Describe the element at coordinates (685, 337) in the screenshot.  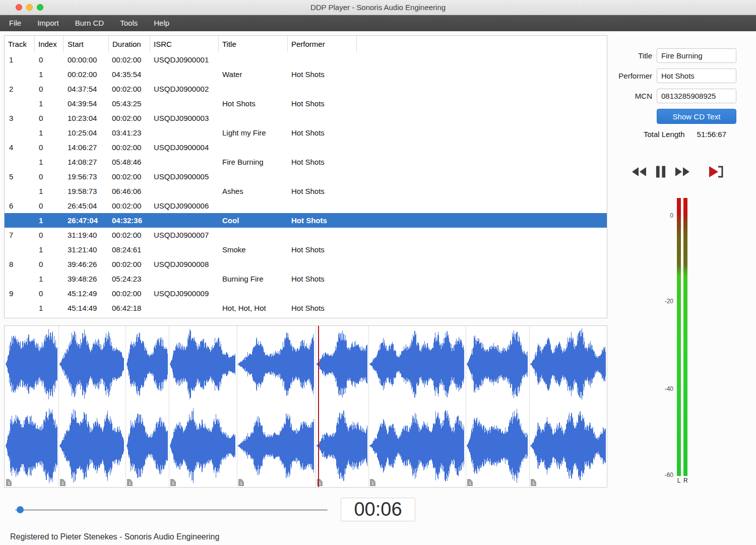
I see `meter-bar-right` at that location.